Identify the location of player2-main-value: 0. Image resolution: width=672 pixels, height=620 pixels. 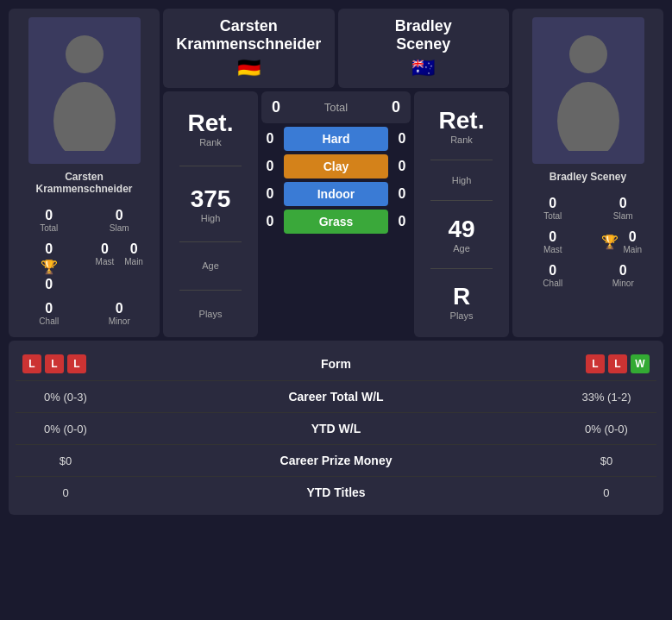
(633, 237).